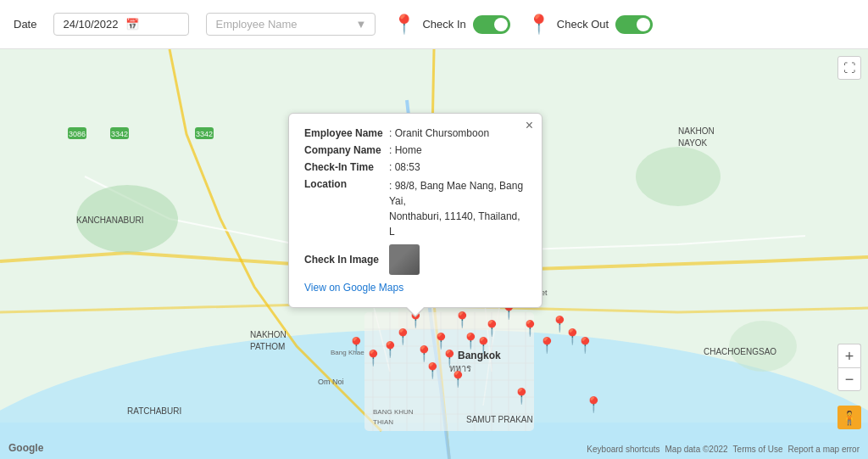 The image size is (868, 459). I want to click on date-value: 24/10/2022, so click(90, 24).